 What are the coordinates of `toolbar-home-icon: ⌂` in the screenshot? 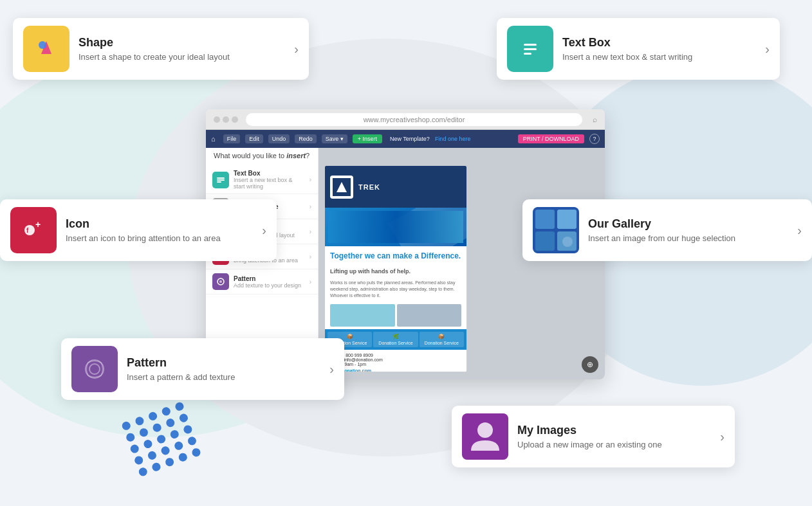 It's located at (214, 139).